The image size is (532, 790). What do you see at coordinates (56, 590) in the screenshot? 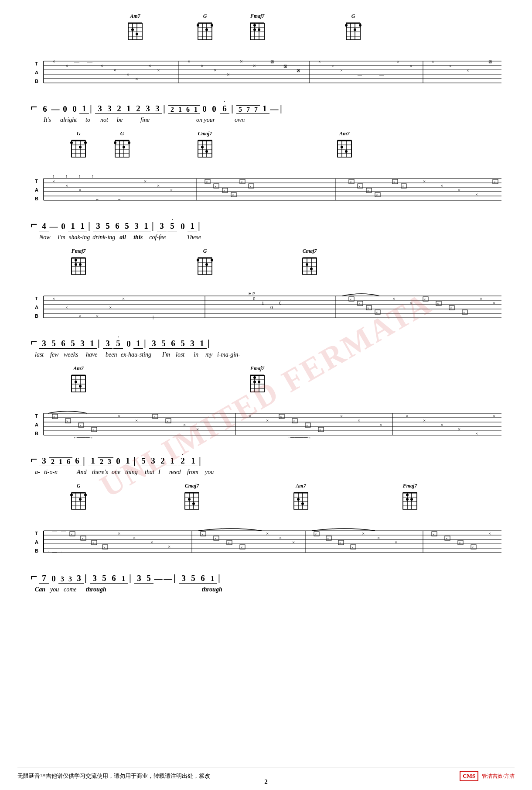
I see `lyric-you: you` at bounding box center [56, 590].